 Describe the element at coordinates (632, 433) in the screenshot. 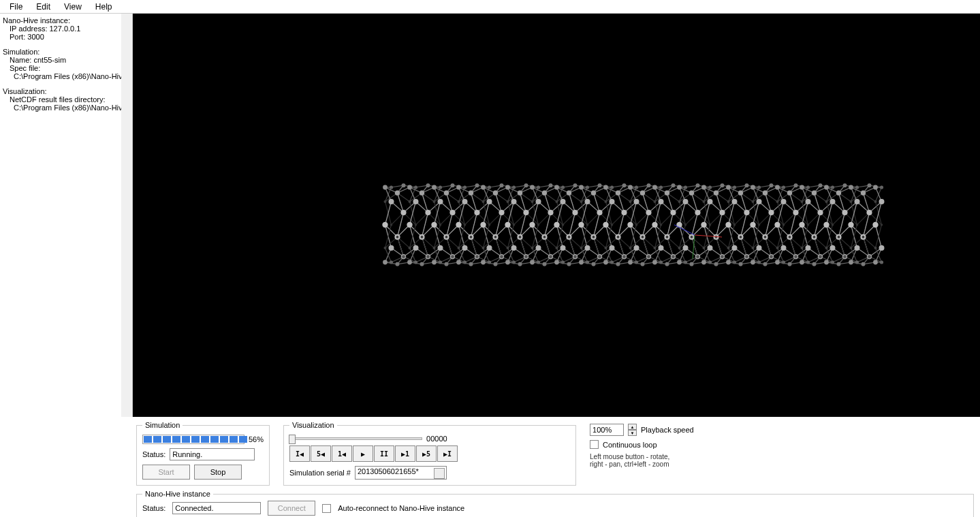

I see `speed-down-icon: ▼` at that location.